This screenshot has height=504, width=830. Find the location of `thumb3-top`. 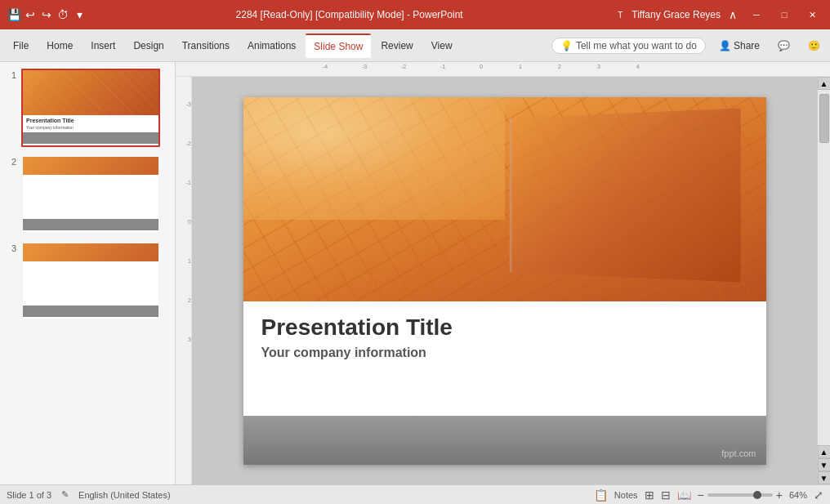

thumb3-top is located at coordinates (91, 252).